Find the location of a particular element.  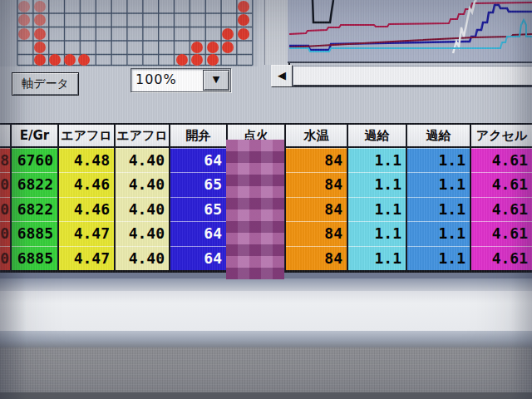

scroll-left-button: ◀ is located at coordinates (282, 76).